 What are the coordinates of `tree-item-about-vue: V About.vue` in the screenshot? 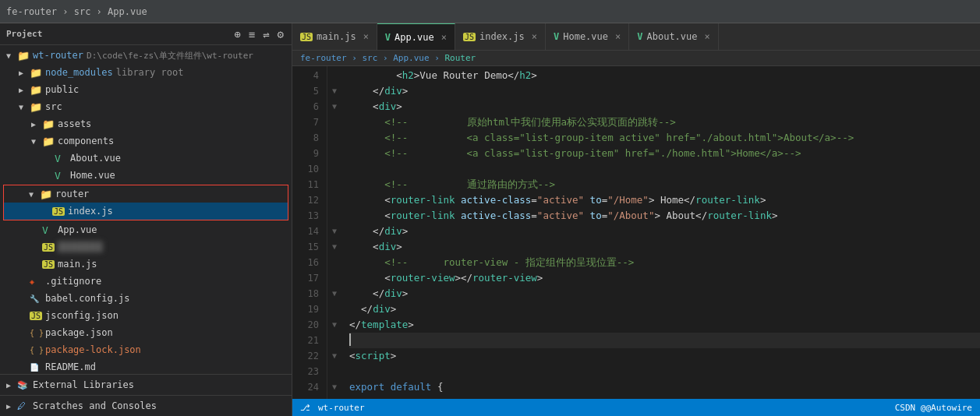 It's located at (146, 158).